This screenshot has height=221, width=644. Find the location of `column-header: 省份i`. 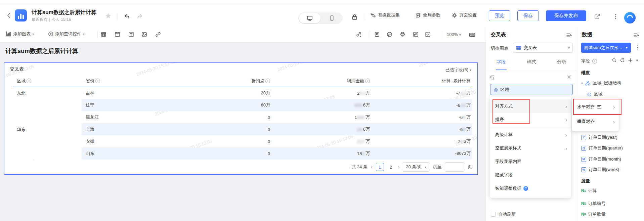

column-header: 省份i is located at coordinates (137, 81).